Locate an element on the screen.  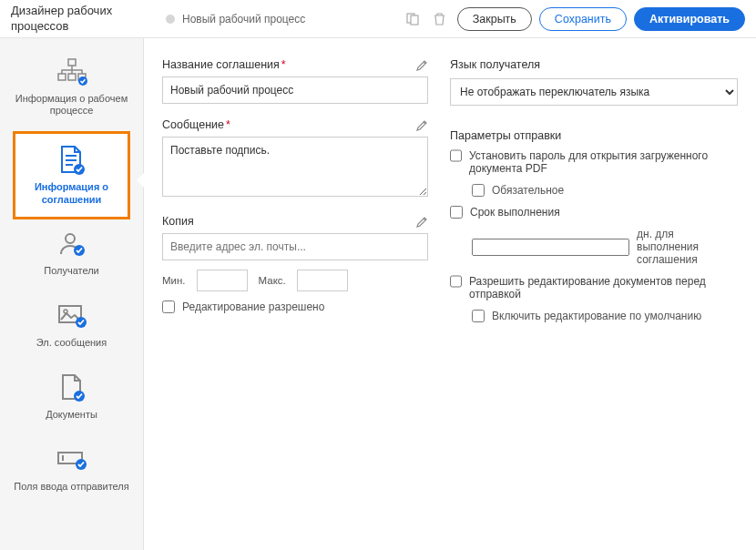
message-label: Сообщение* is located at coordinates (197, 125).